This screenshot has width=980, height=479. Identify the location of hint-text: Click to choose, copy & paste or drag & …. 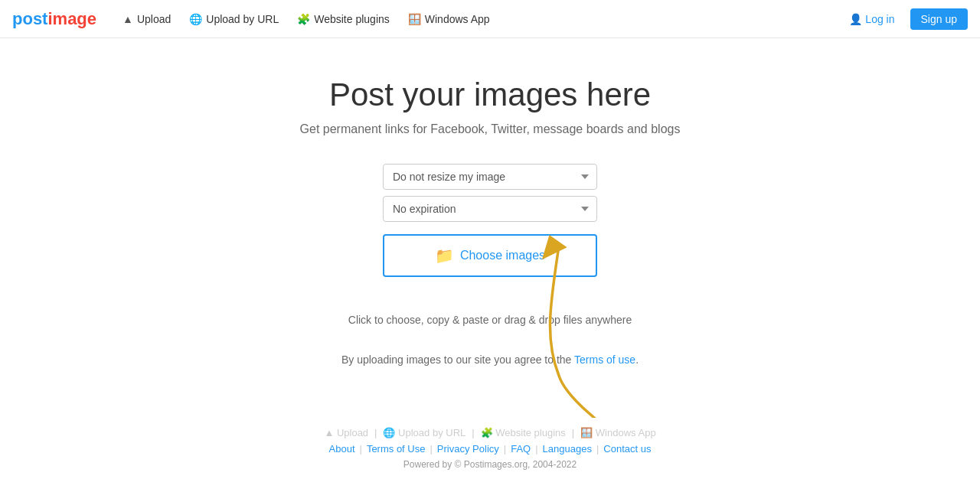
(490, 320).